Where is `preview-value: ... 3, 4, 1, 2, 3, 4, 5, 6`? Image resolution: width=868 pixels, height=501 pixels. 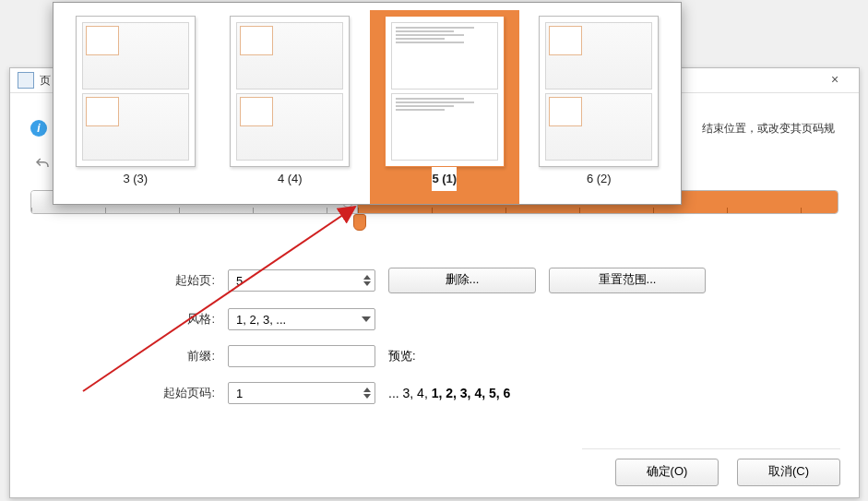
preview-value: ... 3, 4, 1, 2, 3, 4, 5, 6 is located at coordinates (547, 393).